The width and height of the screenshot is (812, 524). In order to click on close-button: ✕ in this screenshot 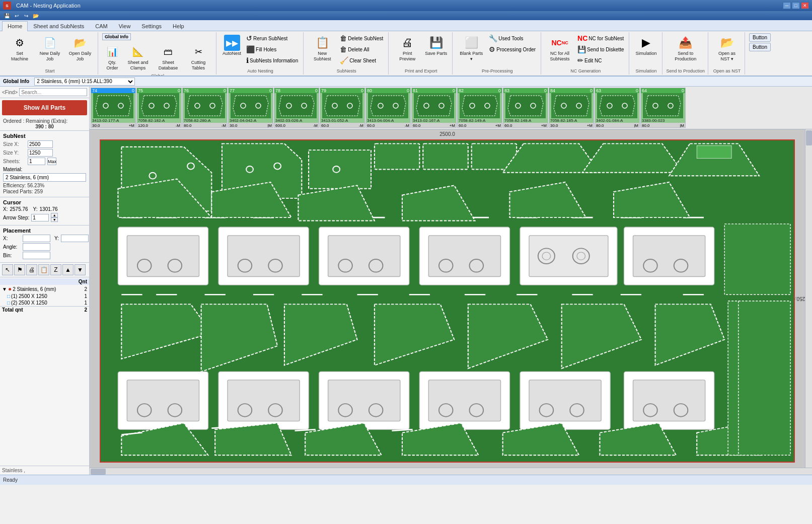, I will do `click(805, 6)`.